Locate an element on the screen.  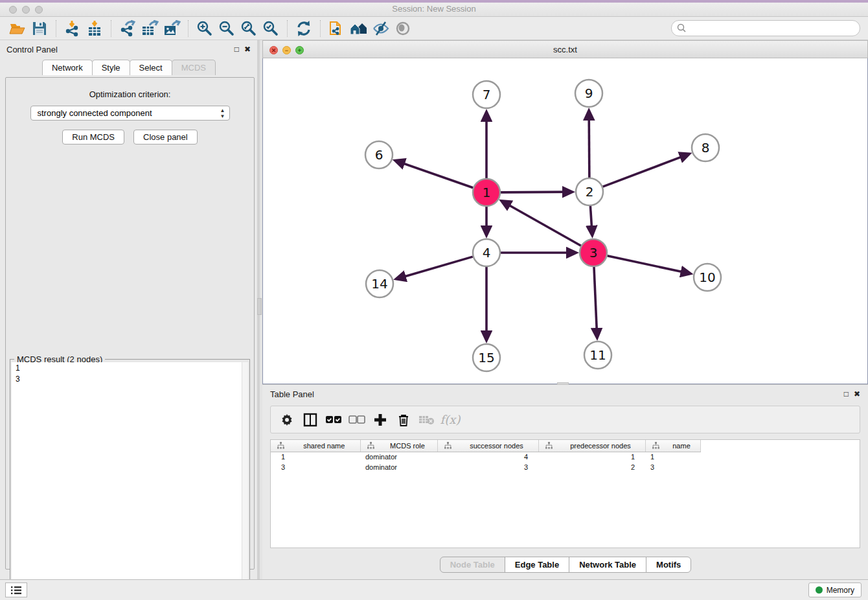
delete-table-icon is located at coordinates (427, 420).